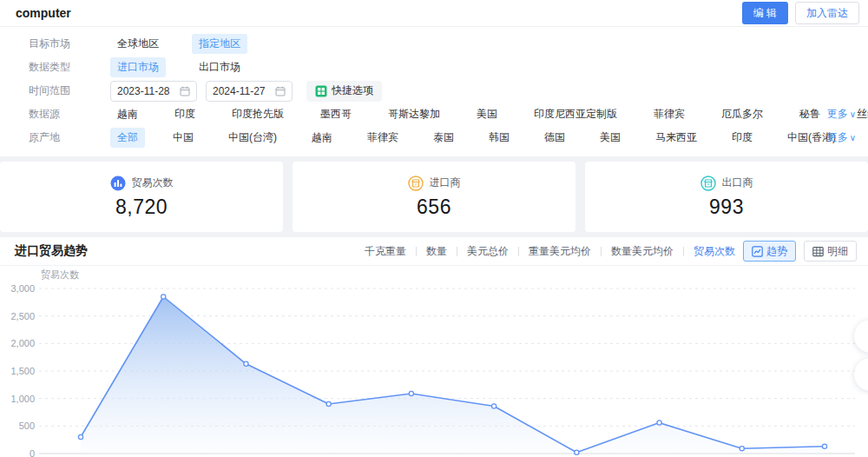 The width and height of the screenshot is (868, 457). What do you see at coordinates (336, 115) in the screenshot?
I see `filter-option: 墨西哥` at bounding box center [336, 115].